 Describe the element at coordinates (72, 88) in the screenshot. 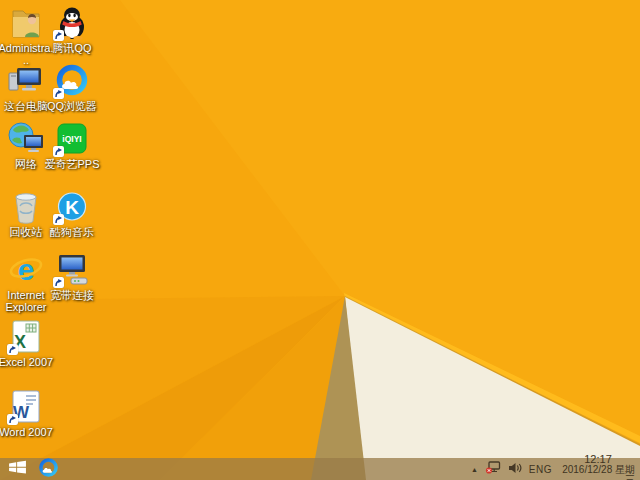

I see `desktop-icon-qq-browser: QQ浏览器` at that location.